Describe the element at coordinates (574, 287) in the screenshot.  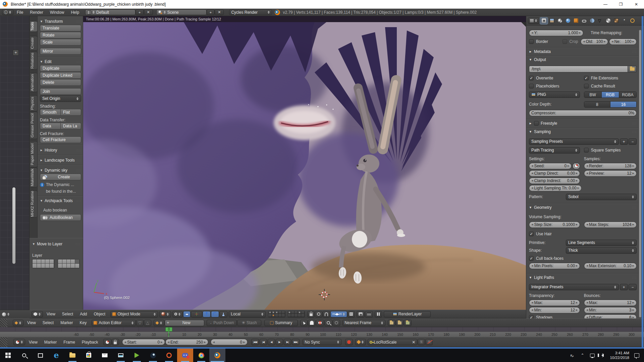
I see `integrator-presets-dropdown: Integrator Presets` at that location.